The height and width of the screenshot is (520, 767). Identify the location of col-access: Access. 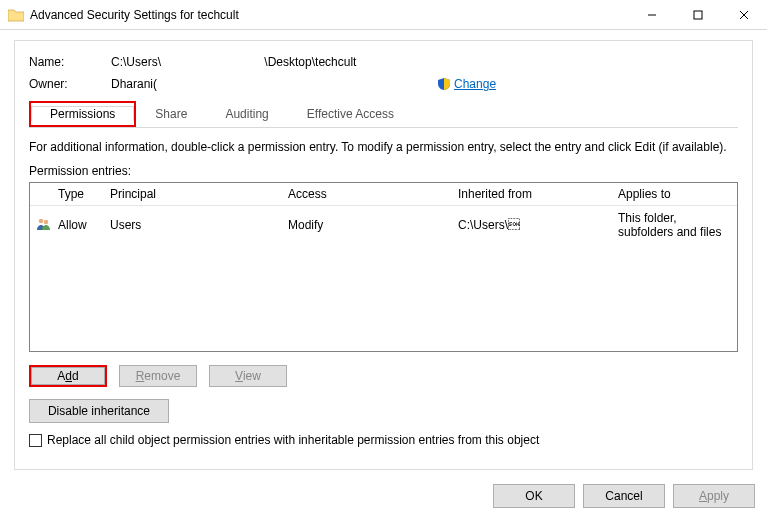
(367, 194).